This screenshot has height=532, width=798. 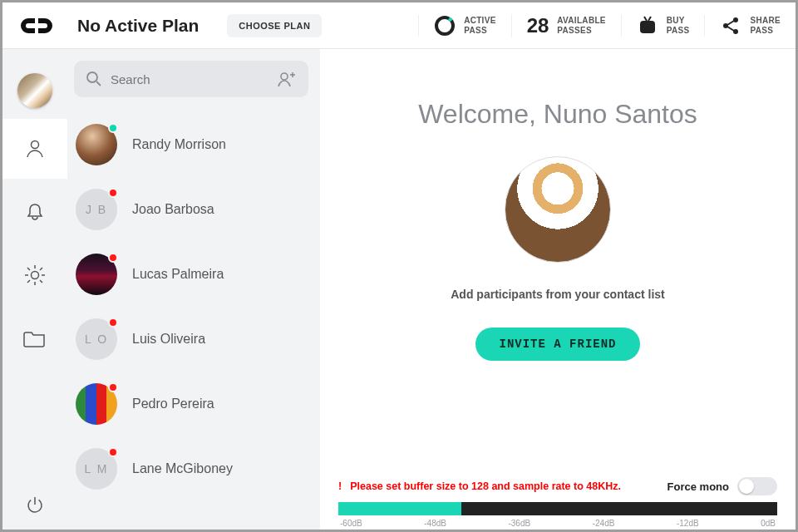 What do you see at coordinates (35, 212) in the screenshot?
I see `bell-icon` at bounding box center [35, 212].